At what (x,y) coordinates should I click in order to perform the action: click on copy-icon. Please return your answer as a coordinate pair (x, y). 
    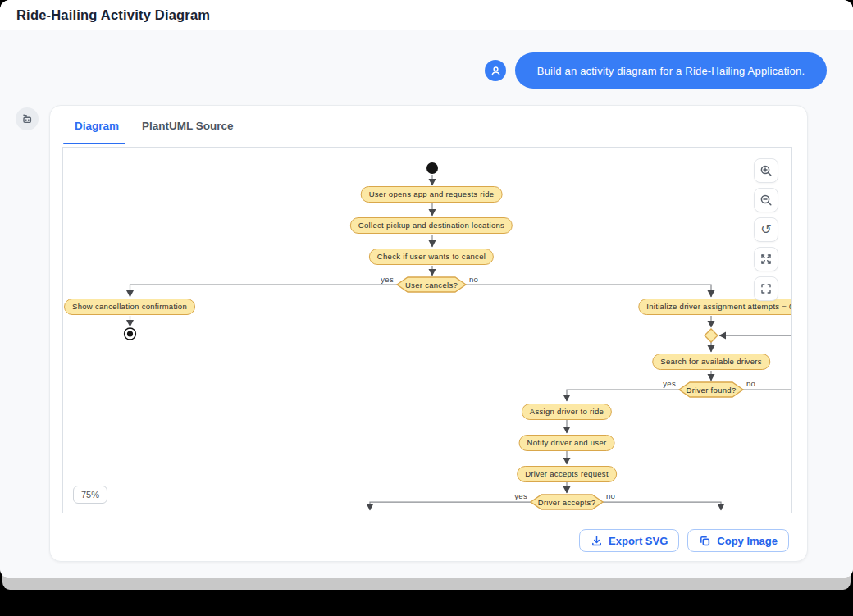
    Looking at the image, I should click on (705, 541).